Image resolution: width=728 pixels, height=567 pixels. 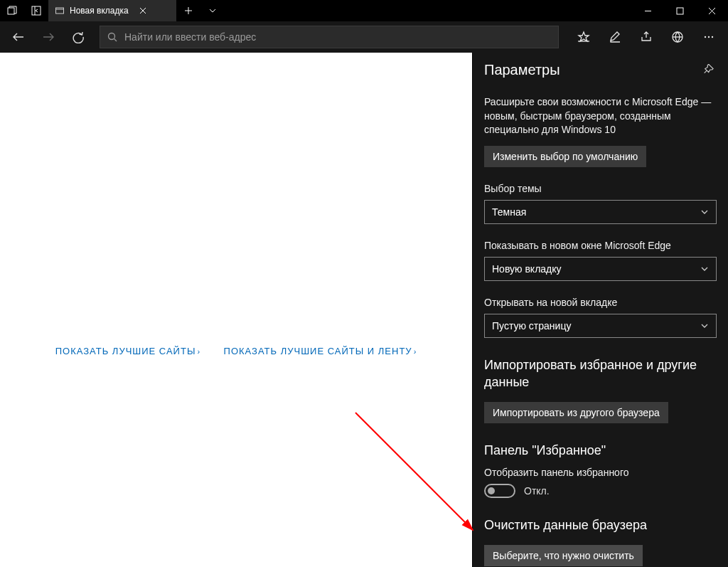 I want to click on show-top-sites-feed-link: ПОКАЗАТЬ ЛУЧШИЕ САЙТЫ И ЛЕНТУ›, so click(x=321, y=351).